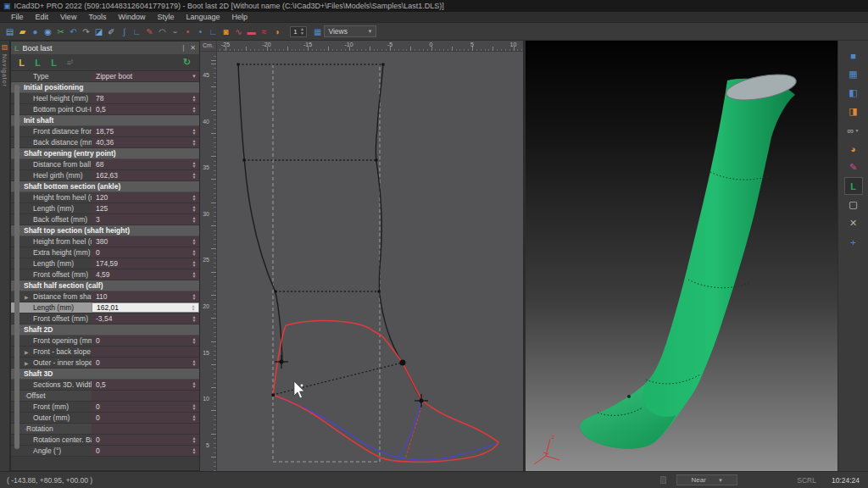  I want to click on toe-blue-line, so click(409, 430).